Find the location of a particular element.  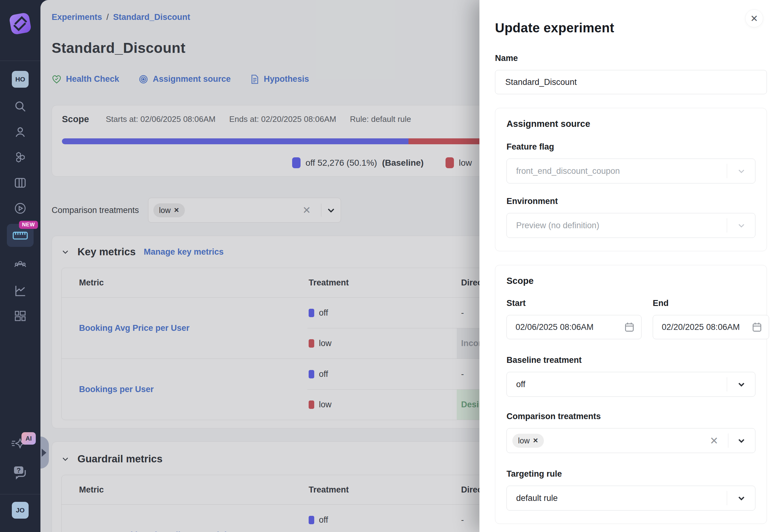

metric-link-bookings-per-user: Bookings per User is located at coordinates (116, 389).